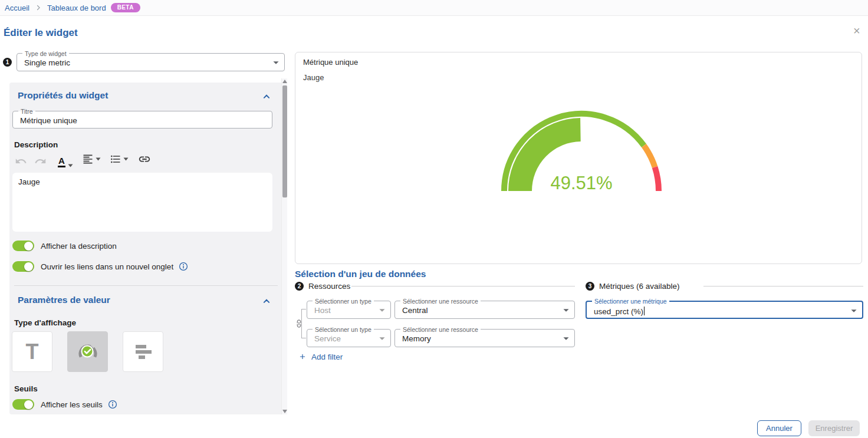 The image size is (868, 438). What do you see at coordinates (45, 323) in the screenshot?
I see `display-type-label: Type d'affichage` at bounding box center [45, 323].